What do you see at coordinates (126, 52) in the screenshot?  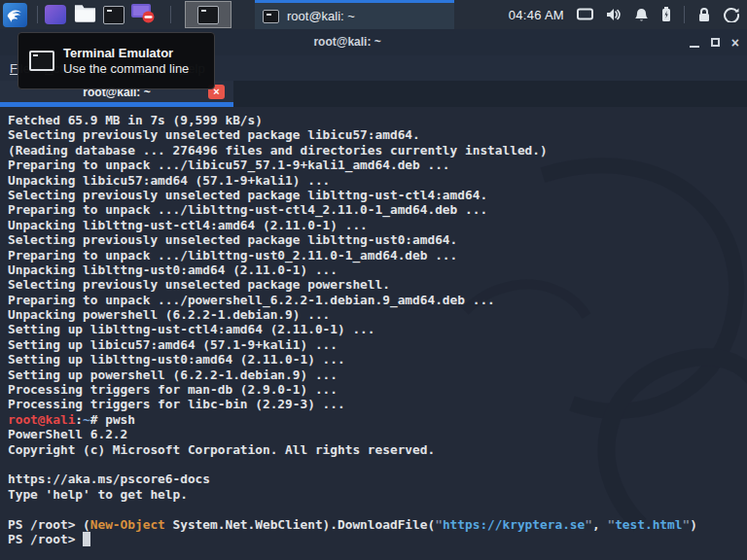 I see `tooltip-title: Terminal Emulator` at bounding box center [126, 52].